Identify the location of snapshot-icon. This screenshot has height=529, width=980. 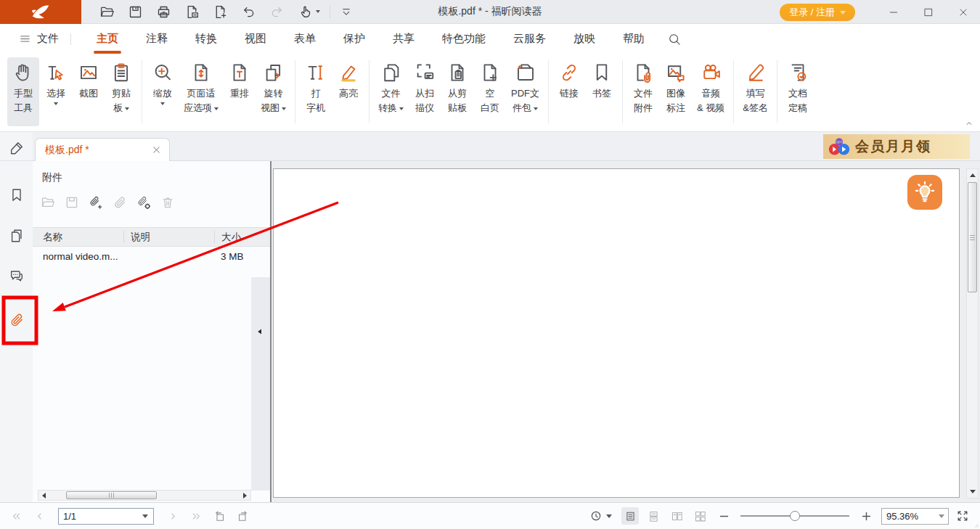
(89, 73).